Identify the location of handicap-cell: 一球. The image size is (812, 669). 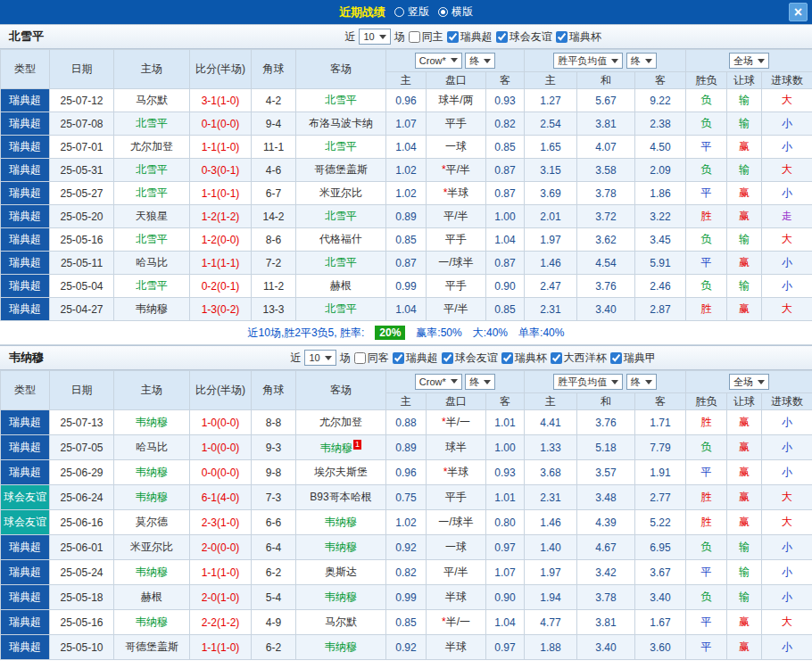
(457, 147).